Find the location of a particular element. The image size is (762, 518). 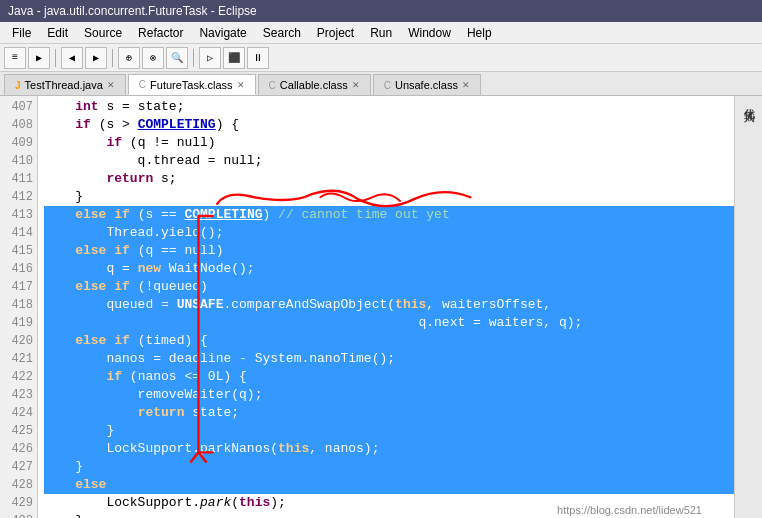

line-num-424: 424 is located at coordinates (16, 413).